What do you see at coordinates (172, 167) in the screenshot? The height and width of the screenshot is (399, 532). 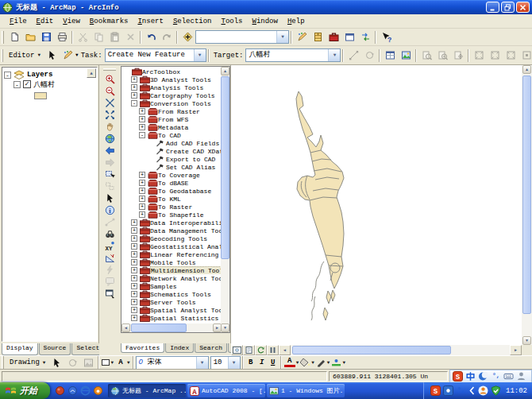 I see `toolbox-item-set-cad-alias: Set CAD Alias` at bounding box center [172, 167].